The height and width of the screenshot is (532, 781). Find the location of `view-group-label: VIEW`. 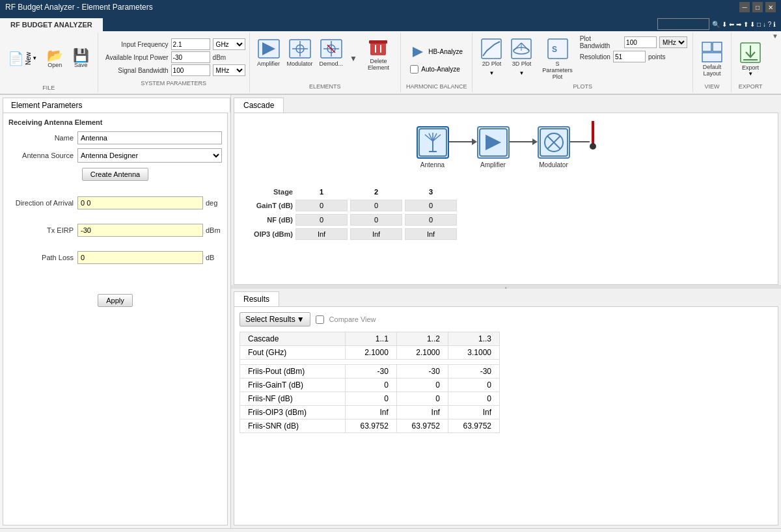

view-group-label: VIEW is located at coordinates (712, 86).